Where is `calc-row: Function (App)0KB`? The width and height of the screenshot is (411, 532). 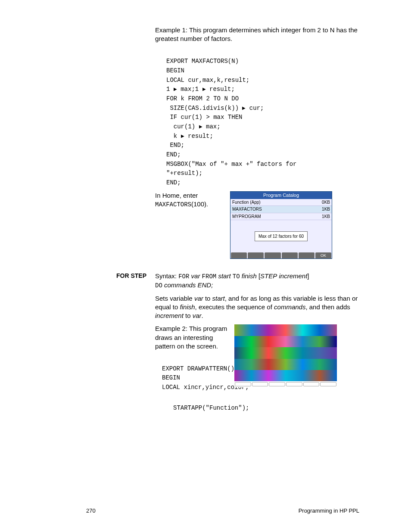 calc-row: Function (App)0KB is located at coordinates (281, 202).